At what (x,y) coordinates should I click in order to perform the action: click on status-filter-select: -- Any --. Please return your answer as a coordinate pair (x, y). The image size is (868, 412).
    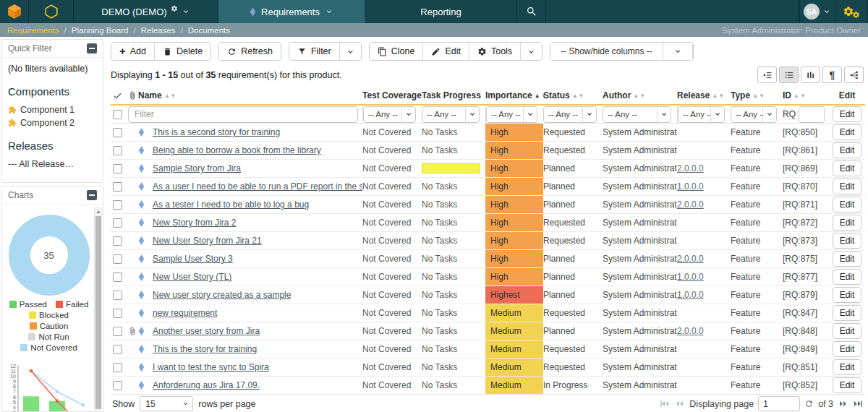
    Looking at the image, I should click on (570, 114).